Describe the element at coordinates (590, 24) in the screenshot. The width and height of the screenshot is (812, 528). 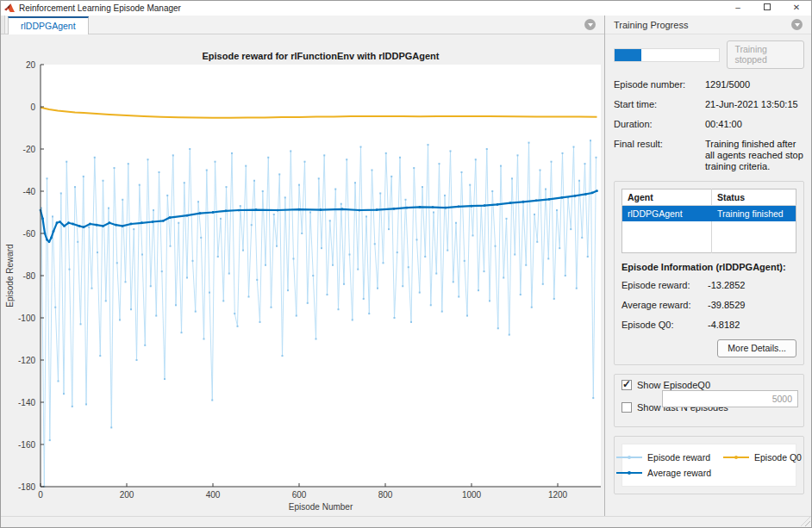
I see `chart-pane-options-icon` at that location.